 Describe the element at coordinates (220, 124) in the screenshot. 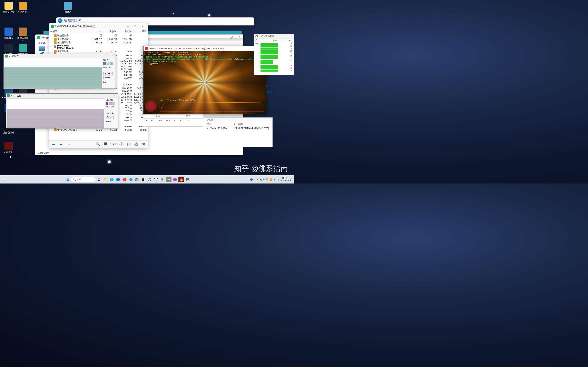

I see `drives-col1: 界面` at that location.